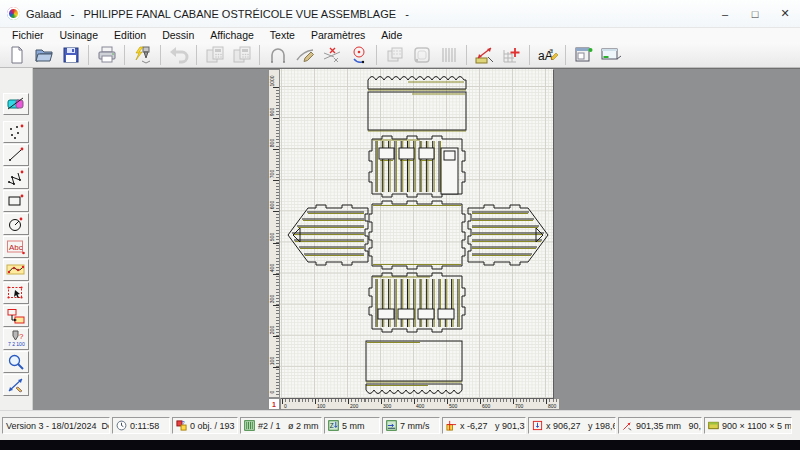 This screenshot has width=800, height=450. Describe the element at coordinates (272, 81) in the screenshot. I see `v-ruler-label: 1000` at that location.